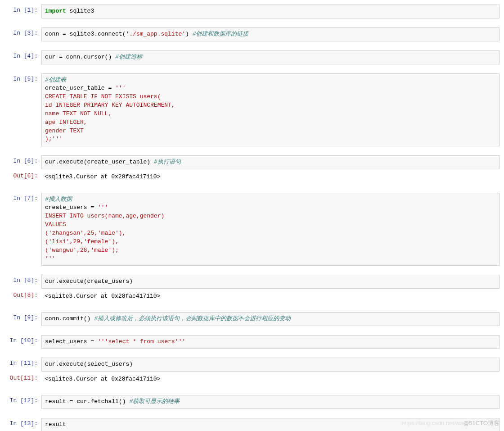 The width and height of the screenshot is (504, 431). What do you see at coordinates (270, 319) in the screenshot?
I see `code-input-9: conn.commit() #插入或修改后，必须执行该语句，否则数据库中的数据不…` at bounding box center [270, 319].